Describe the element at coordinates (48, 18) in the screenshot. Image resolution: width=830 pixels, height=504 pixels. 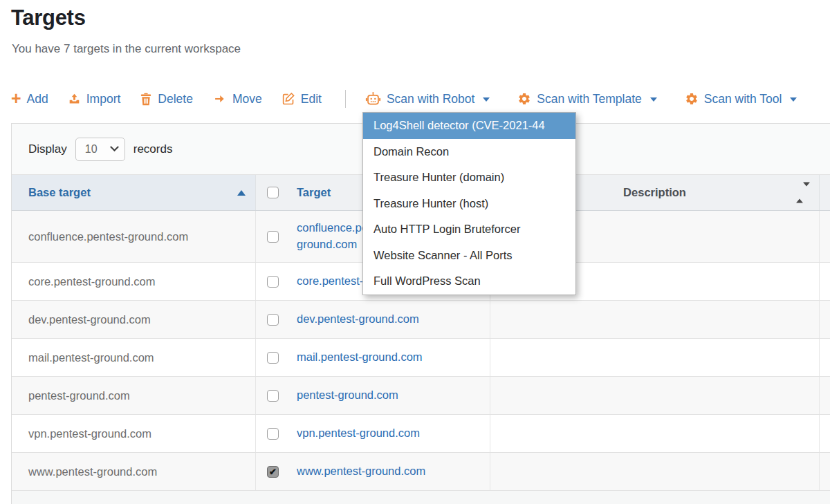
I see `page-title: Targets` at that location.